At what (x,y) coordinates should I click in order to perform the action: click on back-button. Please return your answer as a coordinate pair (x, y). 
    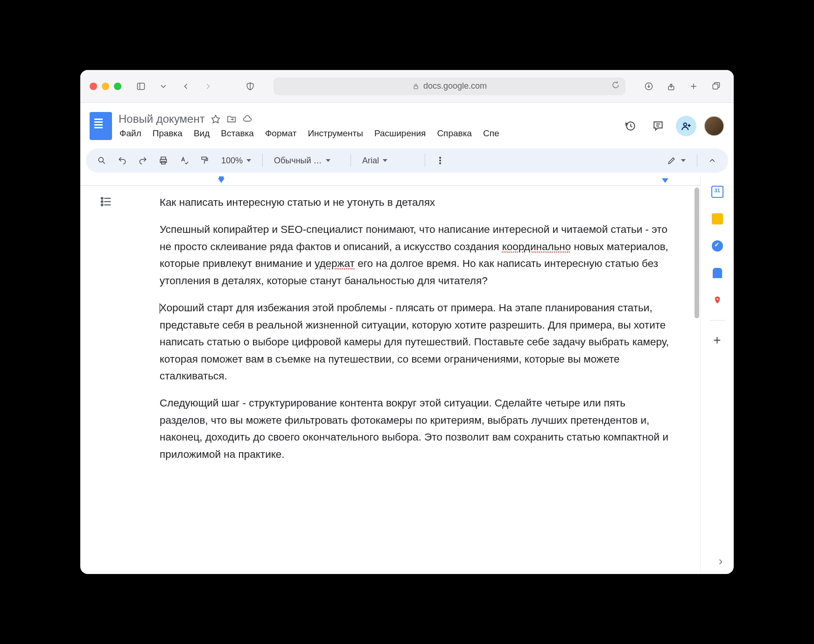
    Looking at the image, I should click on (186, 86).